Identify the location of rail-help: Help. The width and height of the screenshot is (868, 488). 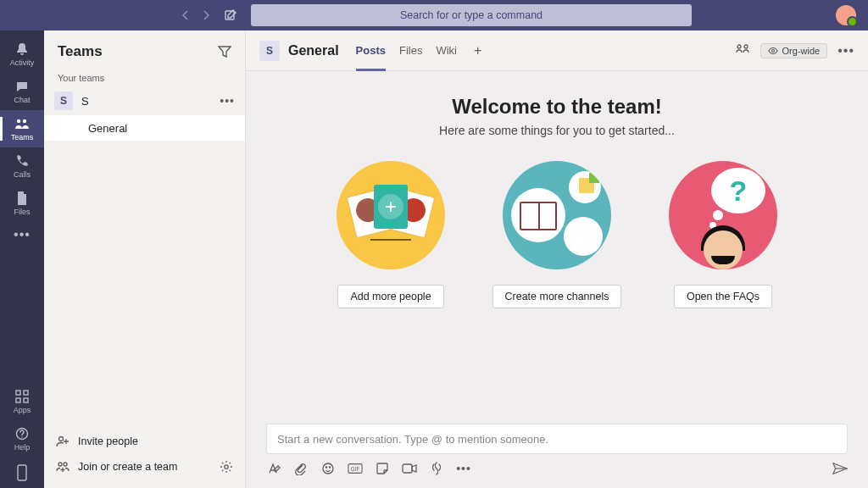
(22, 439).